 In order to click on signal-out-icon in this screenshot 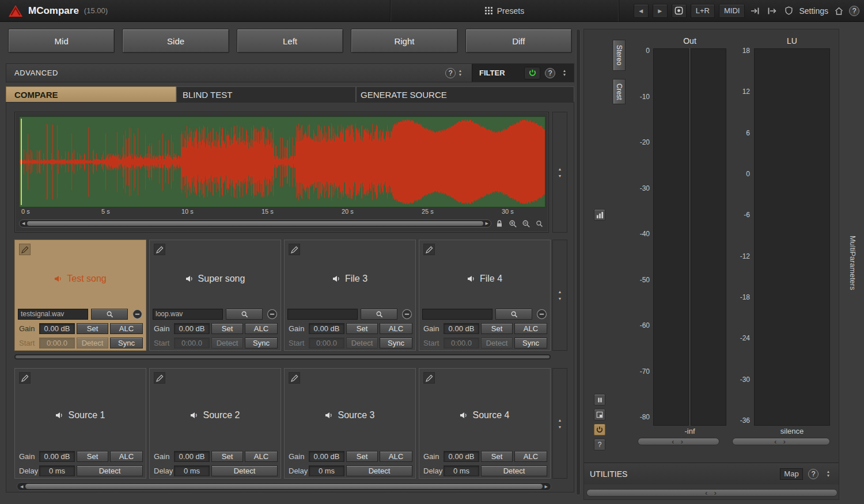, I will do `click(772, 11)`.